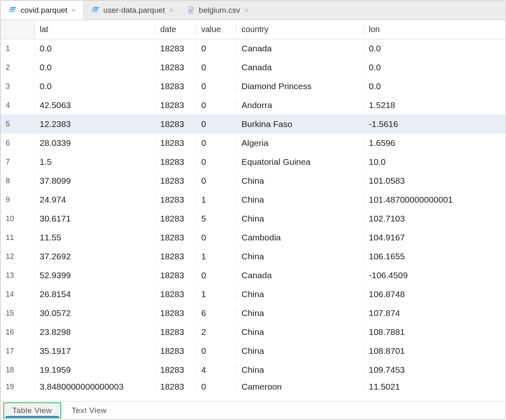 This screenshot has height=420, width=506. I want to click on column-header-lon: lon, so click(435, 30).